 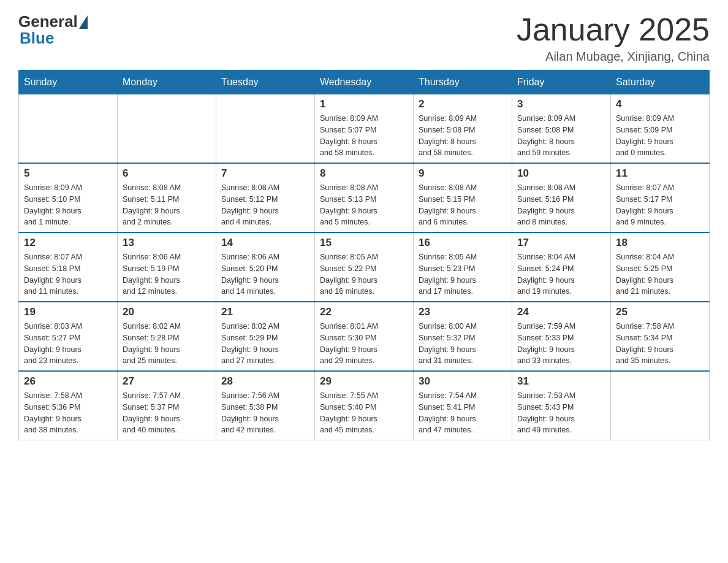 I want to click on day-number: 3, so click(x=561, y=104).